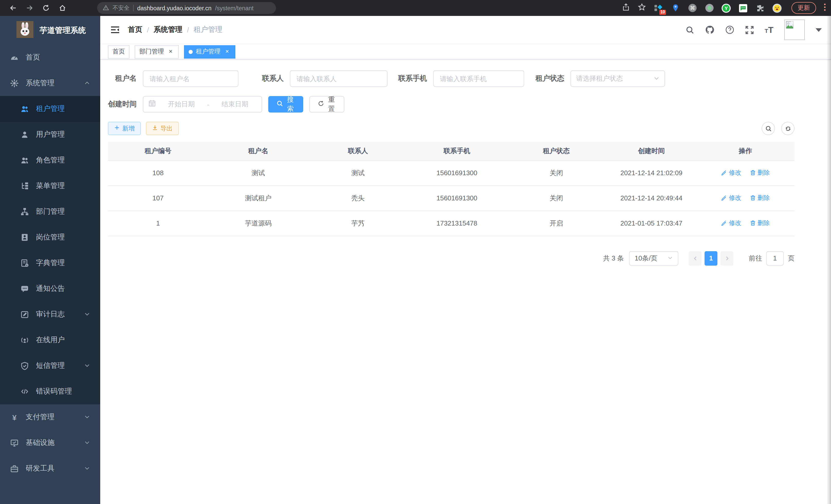  Describe the element at coordinates (124, 128) in the screenshot. I see `add-button: 新增` at that location.